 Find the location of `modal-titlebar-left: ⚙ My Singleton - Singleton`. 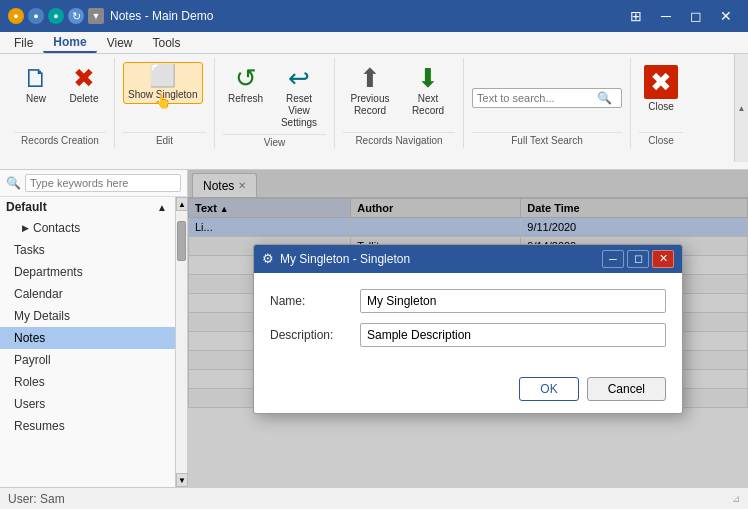

modal-titlebar-left: ⚙ My Singleton - Singleton is located at coordinates (336, 258).